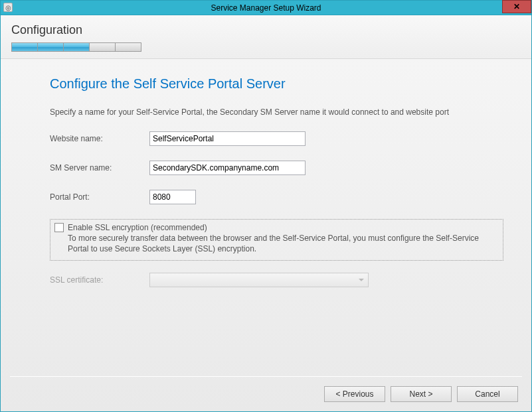 The width and height of the screenshot is (532, 412). I want to click on website-name-label: Website name:, so click(100, 139).